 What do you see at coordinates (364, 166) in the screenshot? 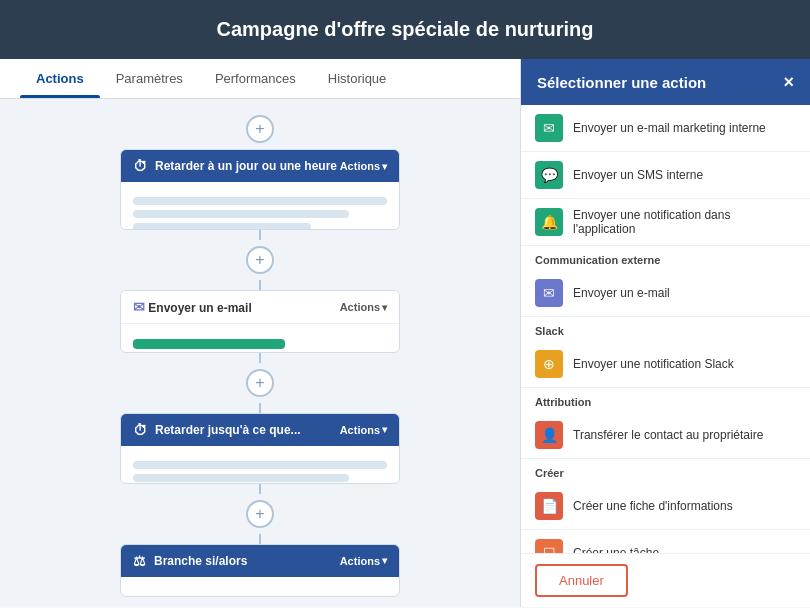
I see `card-actions-btn-delay1: Actions` at bounding box center [364, 166].